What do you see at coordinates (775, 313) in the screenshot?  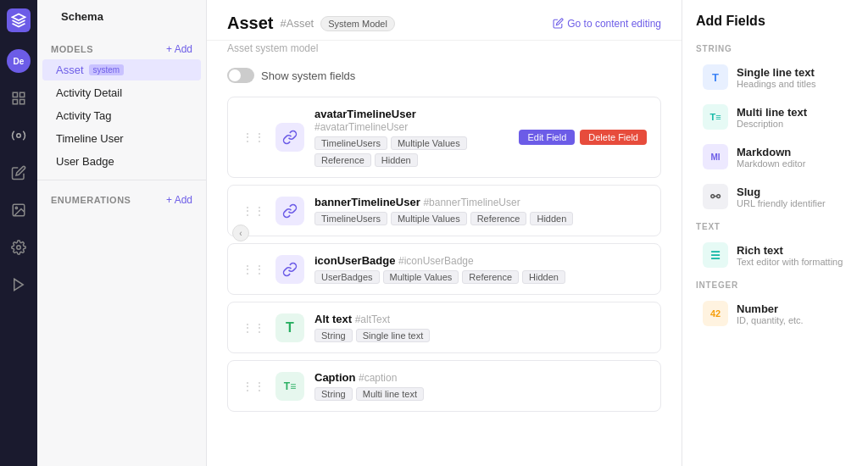 I see `field-type-number: 42 Number ID, quantity, etc.` at bounding box center [775, 313].